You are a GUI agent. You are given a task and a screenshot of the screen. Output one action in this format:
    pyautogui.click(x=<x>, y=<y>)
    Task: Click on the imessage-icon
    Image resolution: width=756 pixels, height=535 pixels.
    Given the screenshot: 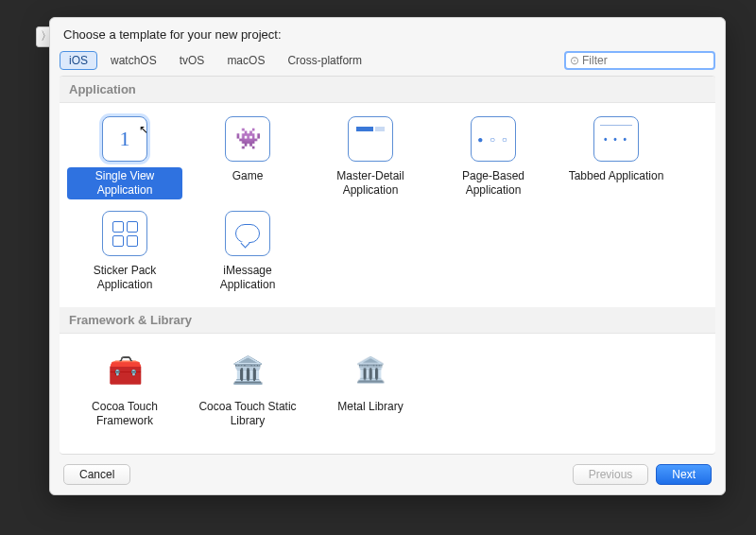 What is the action you would take?
    pyautogui.click(x=248, y=233)
    